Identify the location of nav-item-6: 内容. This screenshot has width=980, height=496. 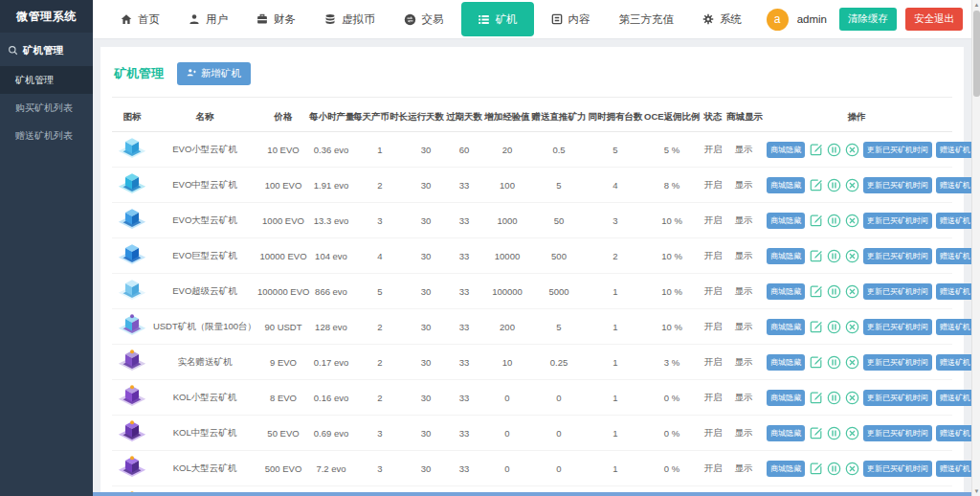
(570, 19).